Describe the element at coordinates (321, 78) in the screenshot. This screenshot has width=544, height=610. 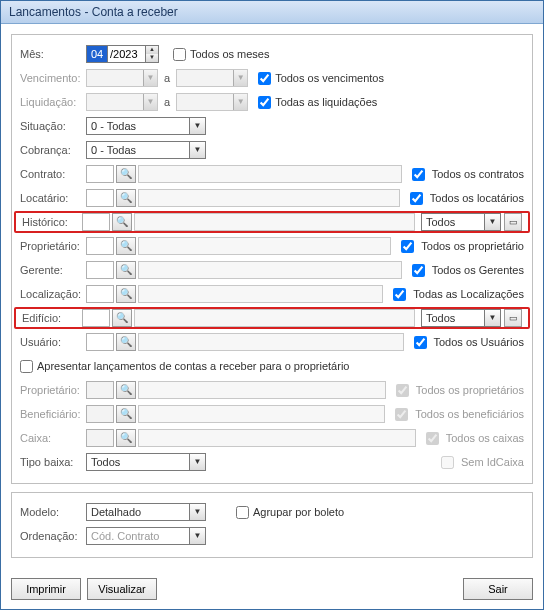
I see `check-todos-venc: Todos os vencimentos` at that location.